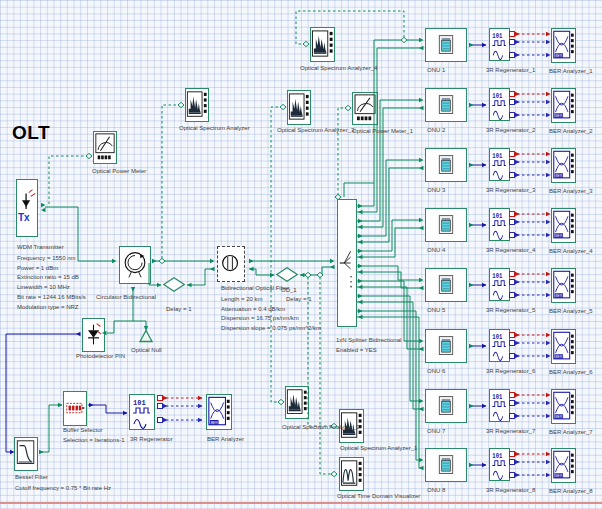 This screenshot has height=509, width=602. I want to click on optical-spectrum-analyzer-block, so click(197, 105).